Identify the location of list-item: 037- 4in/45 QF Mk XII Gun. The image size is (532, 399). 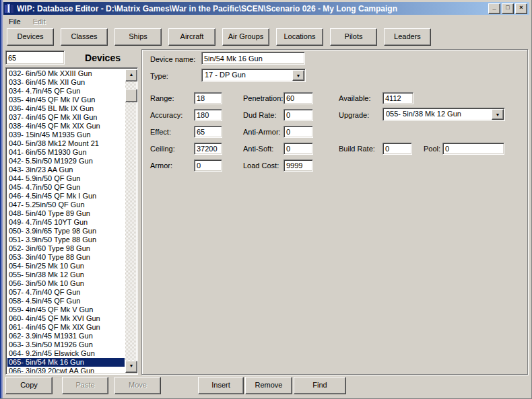
(66, 117).